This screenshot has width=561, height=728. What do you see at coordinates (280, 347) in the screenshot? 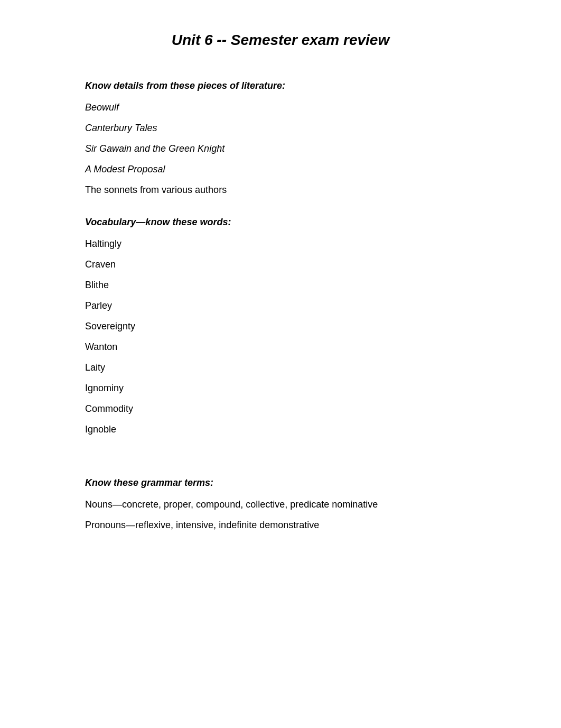
I see `list-item: Wanton` at bounding box center [280, 347].